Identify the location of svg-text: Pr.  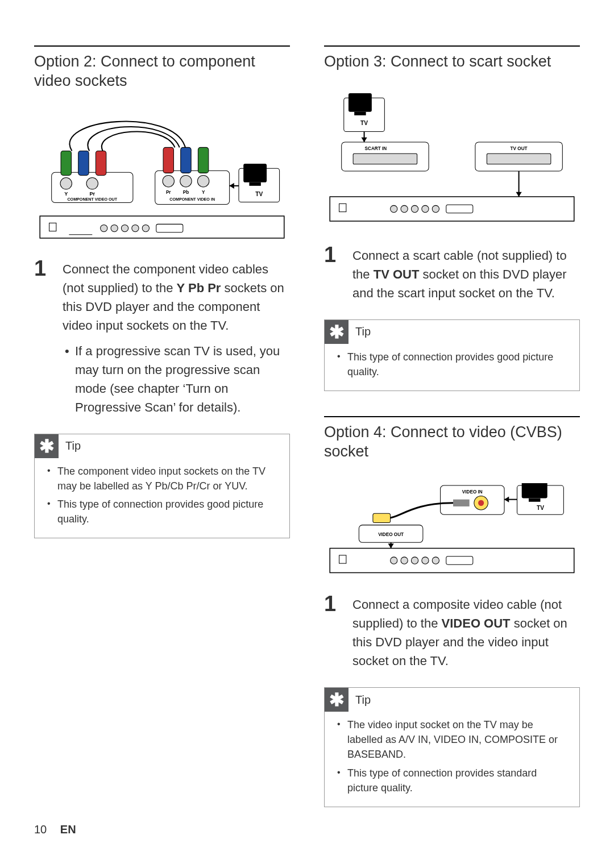
(168, 192).